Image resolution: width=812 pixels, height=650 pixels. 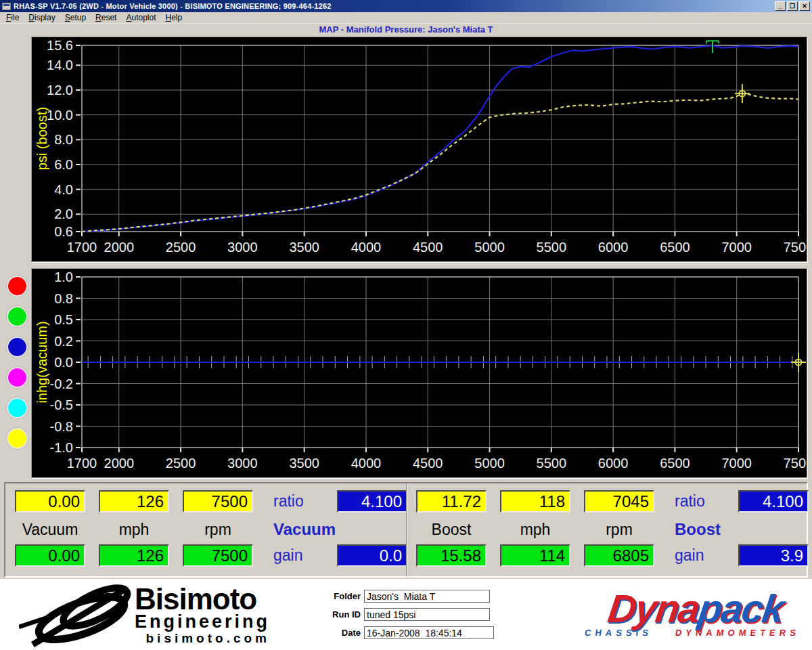 What do you see at coordinates (119, 247) in the screenshot?
I see `svg-text: 2000` at bounding box center [119, 247].